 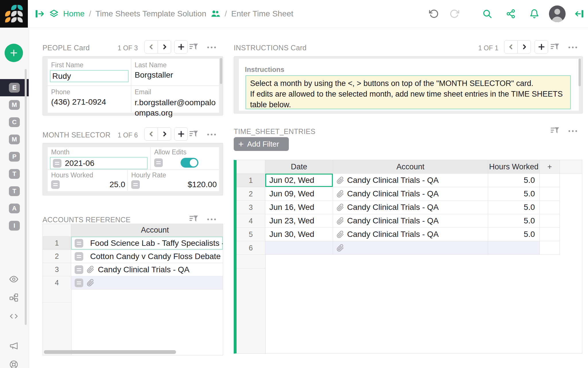 I want to click on field-phone: Phone (436) 271-0924, so click(x=89, y=99).